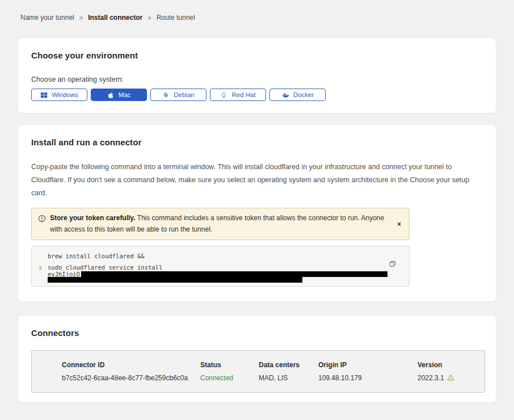  What do you see at coordinates (238, 95) in the screenshot?
I see `os-button-redhat: Red Hat` at bounding box center [238, 95].